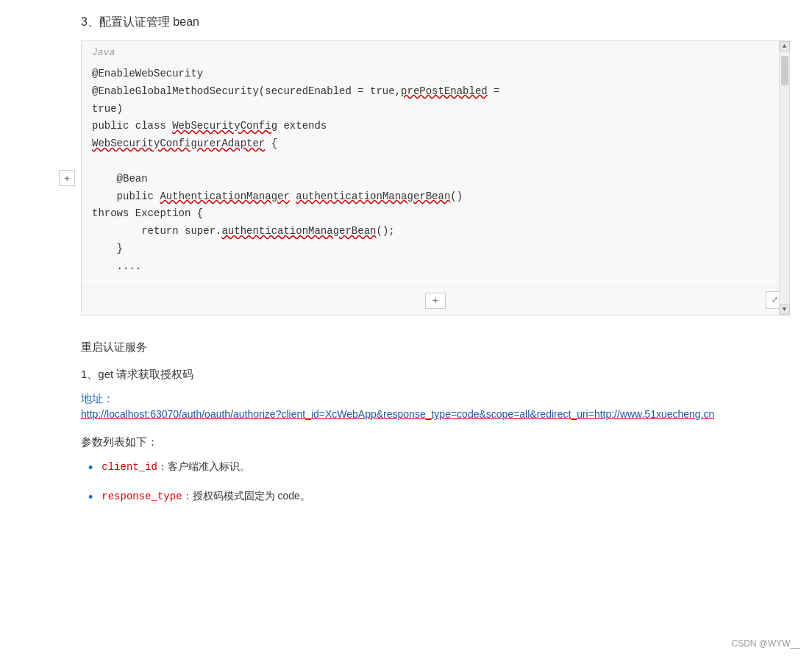  I want to click on url-text: http://localhost:63070/auth/oauth/author…, so click(435, 415).